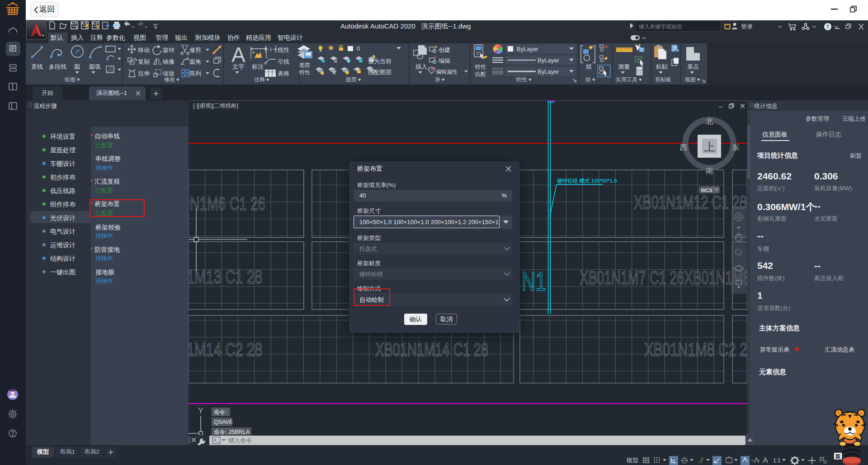 This screenshot has height=465, width=868. What do you see at coordinates (736, 147) in the screenshot?
I see `svg-text: 东` at bounding box center [736, 147].